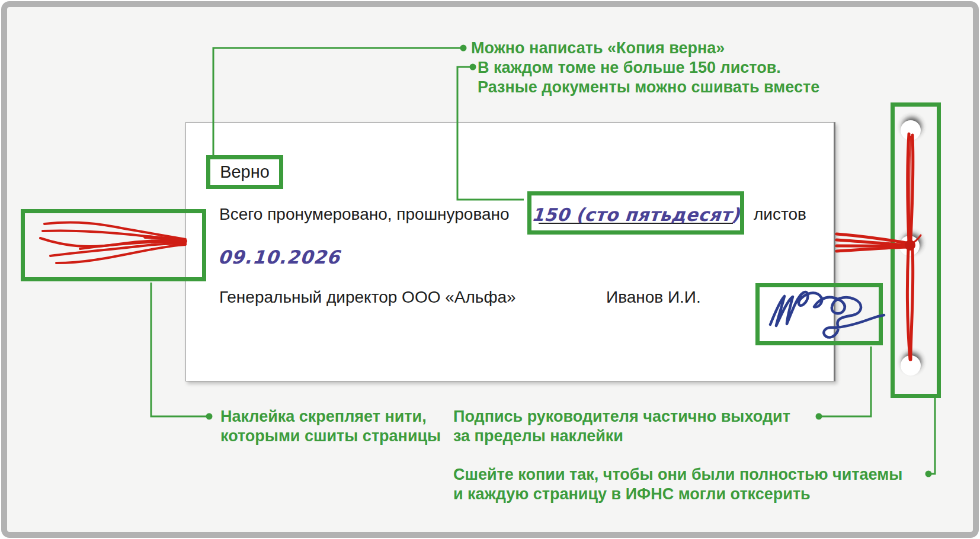  I want to click on thread-ends-box, so click(114, 245).